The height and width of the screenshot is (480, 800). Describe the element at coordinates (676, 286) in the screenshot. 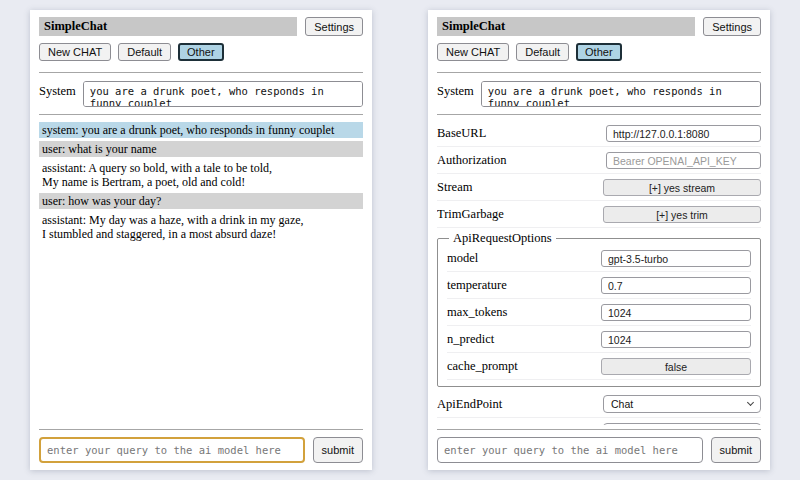

I see `setting-temperature-input` at that location.